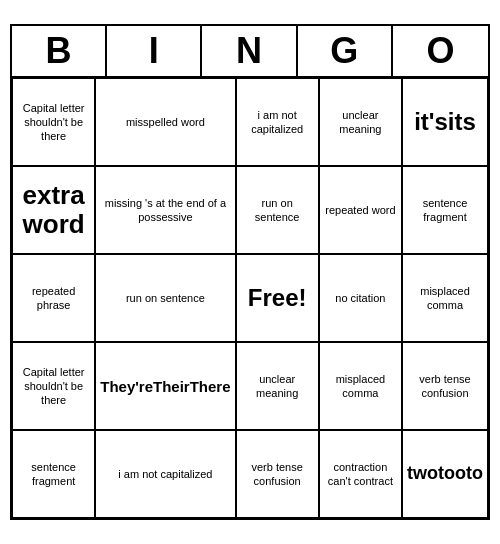  Describe the element at coordinates (54, 474) in the screenshot. I see `bingo-cell-20: sentence fragment` at that location.